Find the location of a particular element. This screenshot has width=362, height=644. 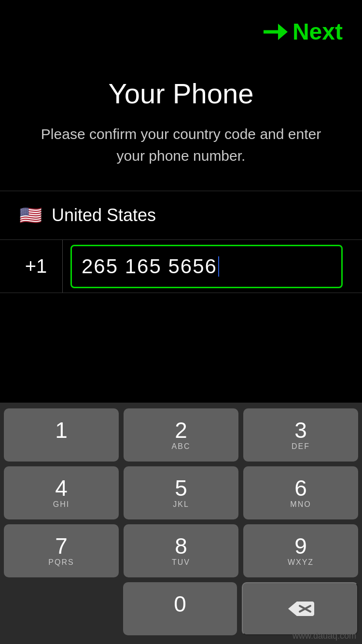

country-name: United States is located at coordinates (104, 215).